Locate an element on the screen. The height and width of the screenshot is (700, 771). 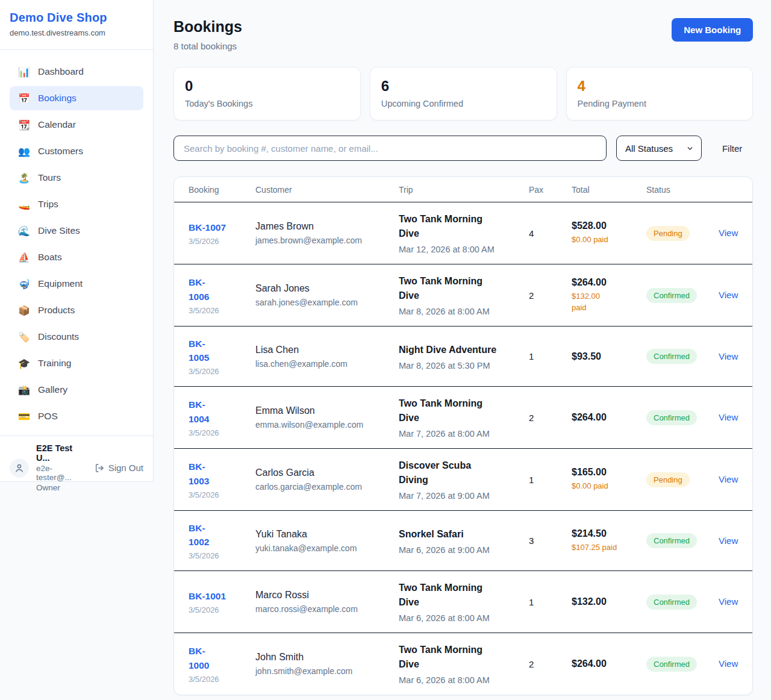
stats-row: 0 Today's Bookings 6 Upcoming Confirmed … is located at coordinates (463, 94).